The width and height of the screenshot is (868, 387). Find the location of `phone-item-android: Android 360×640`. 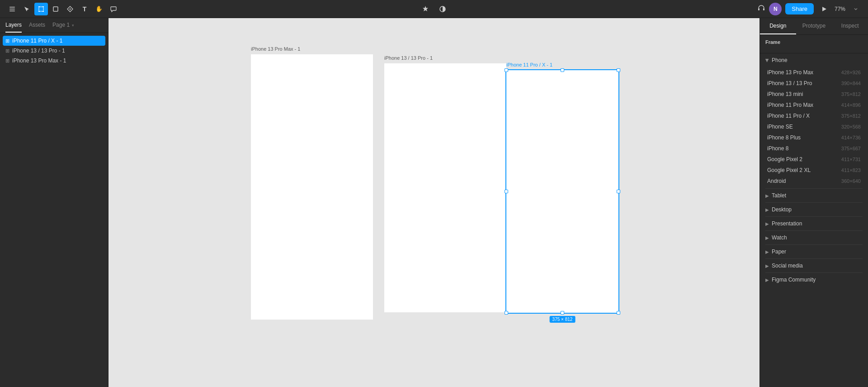

phone-item-android: Android 360×640 is located at coordinates (814, 181).